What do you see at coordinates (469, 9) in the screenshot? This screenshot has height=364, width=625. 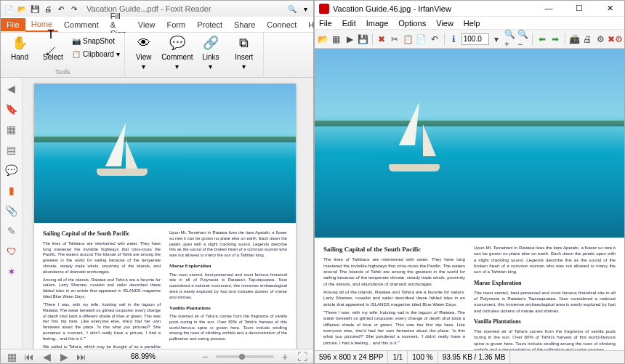 I see `titlebar: Vacation Guide.46.jpg - IrfanView — ☐ ✕` at bounding box center [469, 9].